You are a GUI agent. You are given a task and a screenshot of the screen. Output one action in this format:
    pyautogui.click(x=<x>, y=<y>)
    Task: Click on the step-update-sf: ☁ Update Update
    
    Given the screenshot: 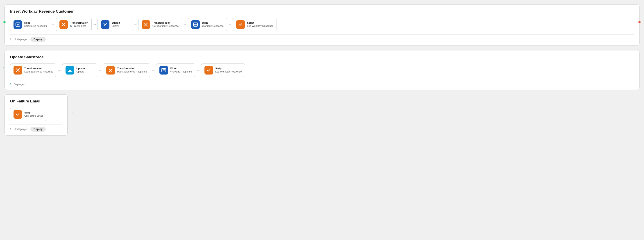 What is the action you would take?
    pyautogui.click(x=80, y=70)
    